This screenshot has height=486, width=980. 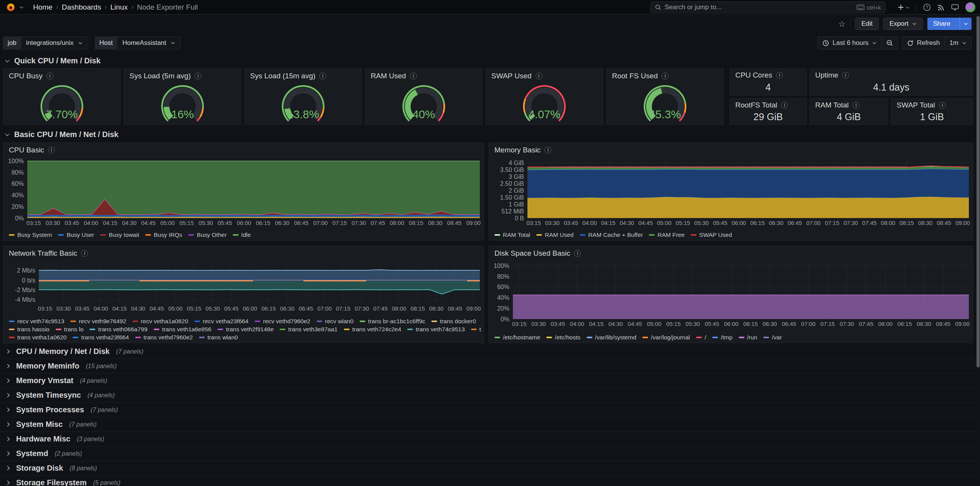 What do you see at coordinates (955, 7) in the screenshot?
I see `monitor-kiosk-icon` at bounding box center [955, 7].